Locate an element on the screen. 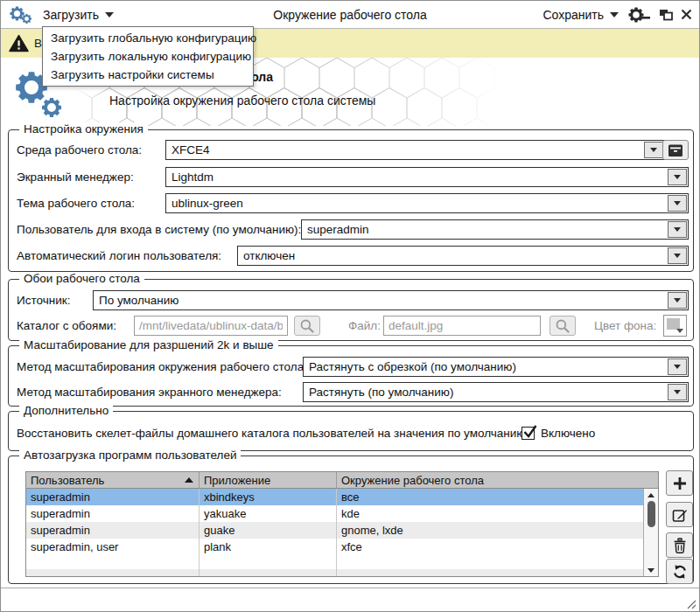 This screenshot has width=700, height=612. desktop-env-value: XFCE4 is located at coordinates (191, 150).